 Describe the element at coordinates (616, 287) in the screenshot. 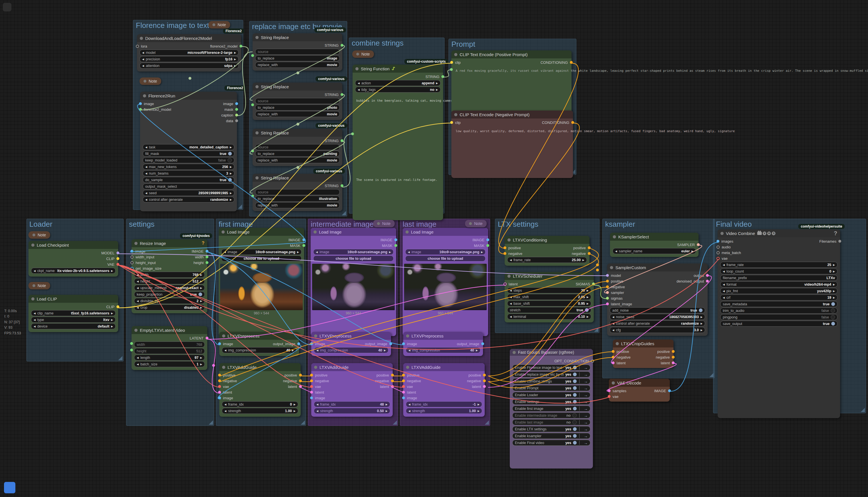

I see `input-port: negative` at that location.